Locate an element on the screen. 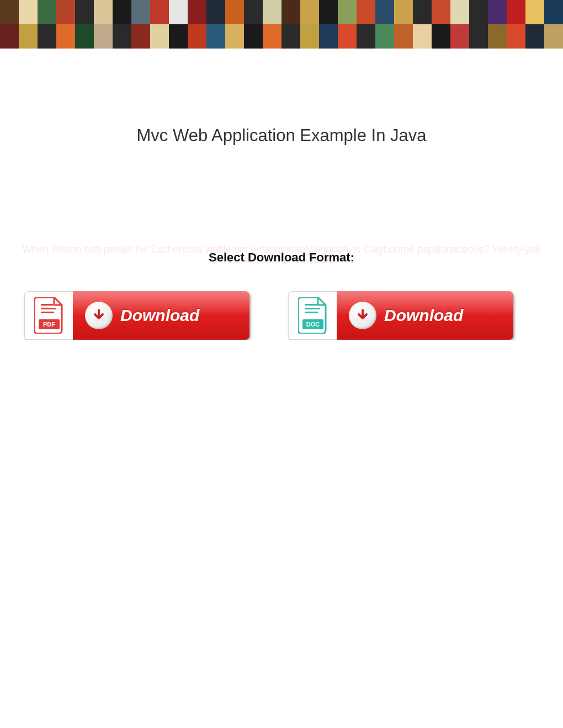  download-pdf-button: PDF Download is located at coordinates (137, 315).